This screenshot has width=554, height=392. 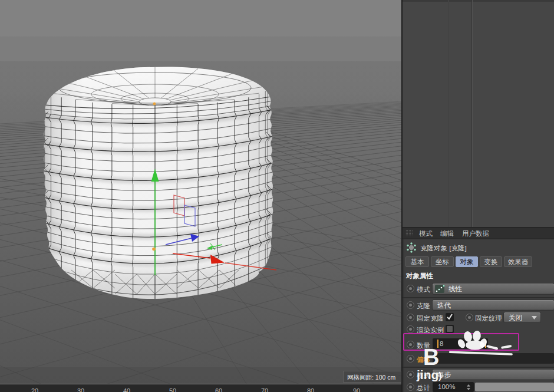 What do you see at coordinates (429, 375) in the screenshot?
I see `svg-text: jing)` at bounding box center [429, 375].